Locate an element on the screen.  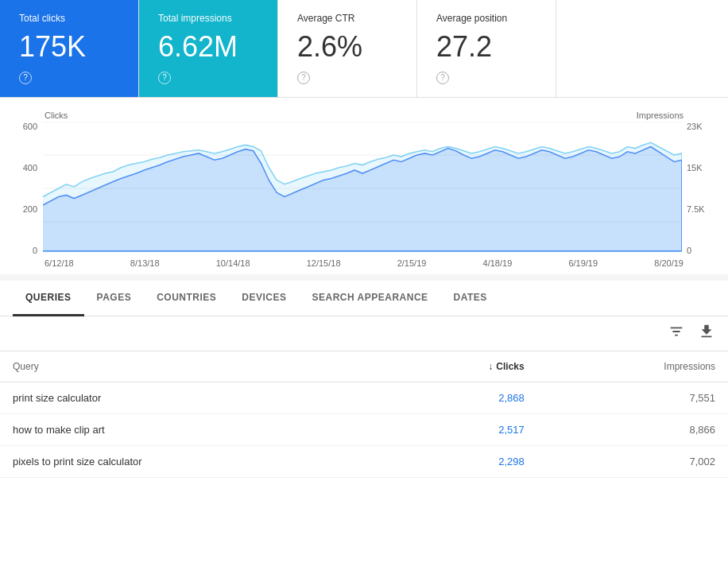
tab-queries: QUERIES is located at coordinates (48, 299).